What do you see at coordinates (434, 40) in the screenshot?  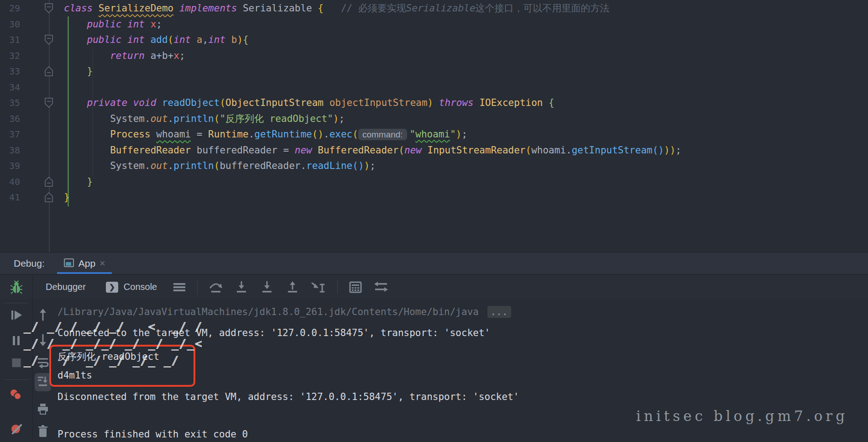 I see `code-line: 31 public int add(int a,int b){` at bounding box center [434, 40].